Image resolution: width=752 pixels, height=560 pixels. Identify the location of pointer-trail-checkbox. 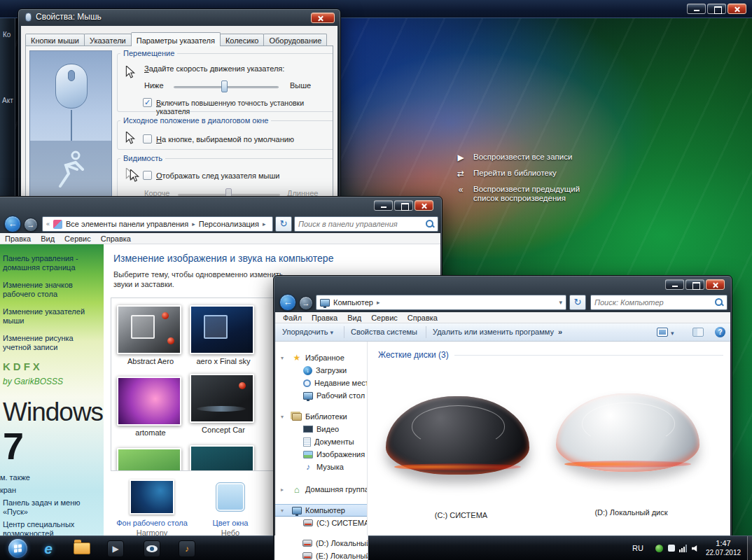
(147, 175).